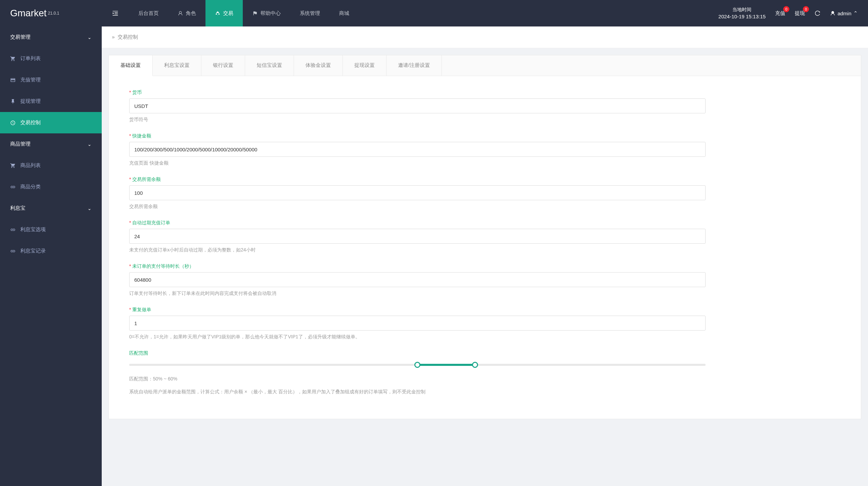 This screenshot has height=486, width=868. Describe the element at coordinates (856, 13) in the screenshot. I see `chevron-down-icon: ⌃` at that location.